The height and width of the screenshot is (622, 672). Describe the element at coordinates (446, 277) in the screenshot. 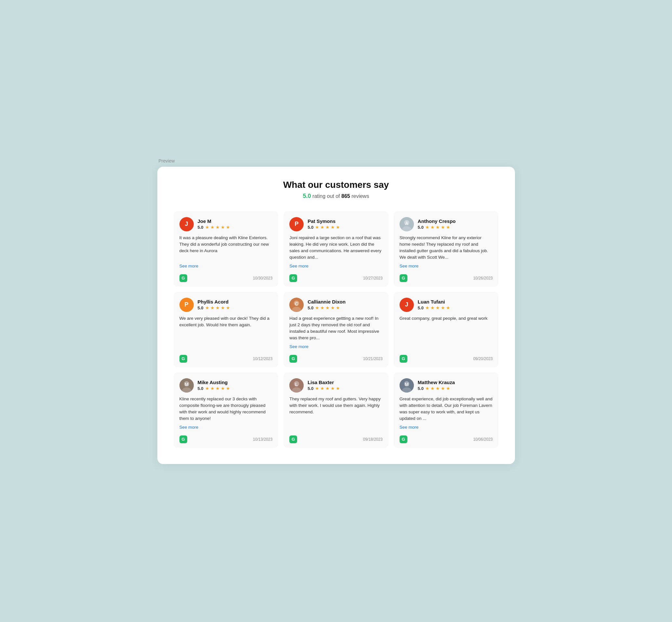

I see `review-footer: G 10/26/2023` at that location.